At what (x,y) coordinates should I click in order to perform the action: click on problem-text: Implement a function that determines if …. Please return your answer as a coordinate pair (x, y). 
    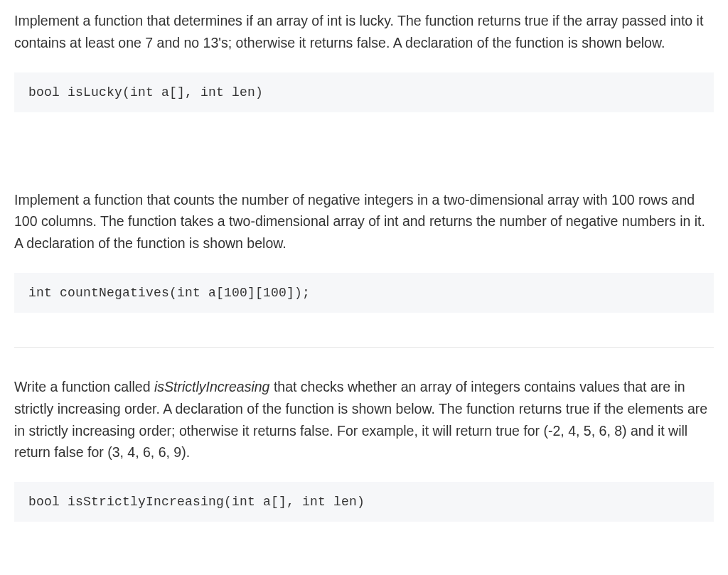
    Looking at the image, I should click on (364, 32).